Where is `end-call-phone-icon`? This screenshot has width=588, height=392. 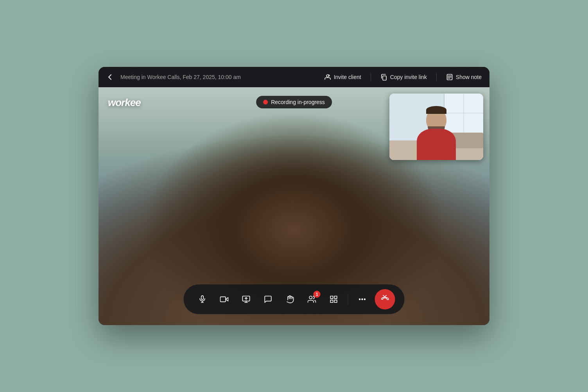
end-call-phone-icon is located at coordinates (385, 299).